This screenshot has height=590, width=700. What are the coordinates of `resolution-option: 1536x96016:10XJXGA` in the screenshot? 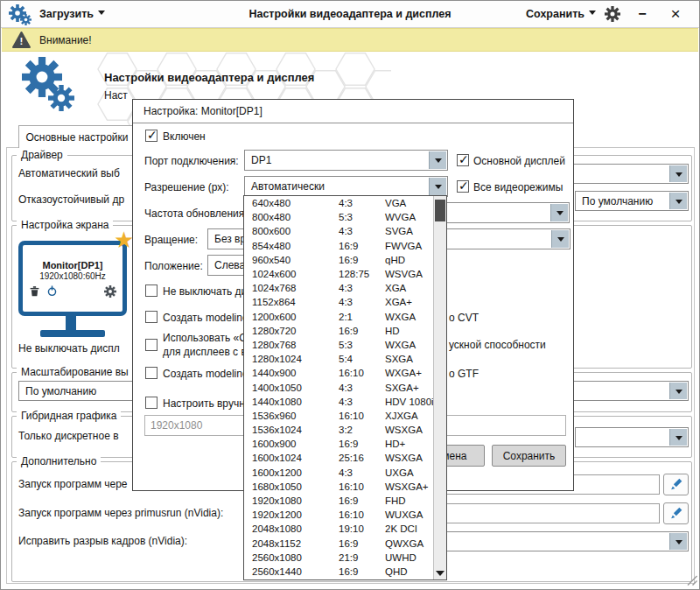 It's located at (339, 416).